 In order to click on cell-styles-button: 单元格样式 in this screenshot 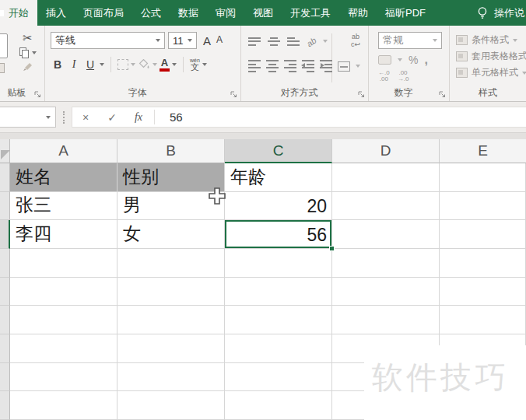, I will do `click(488, 73)`.